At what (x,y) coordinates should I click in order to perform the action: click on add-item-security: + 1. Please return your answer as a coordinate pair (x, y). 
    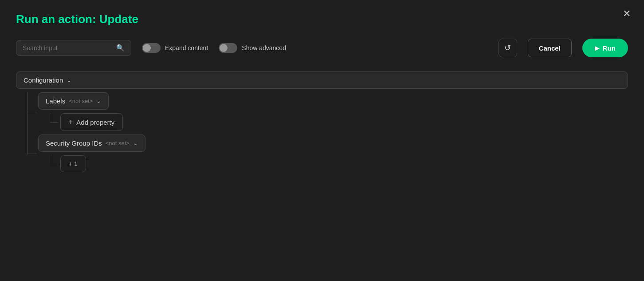
    Looking at the image, I should click on (344, 164).